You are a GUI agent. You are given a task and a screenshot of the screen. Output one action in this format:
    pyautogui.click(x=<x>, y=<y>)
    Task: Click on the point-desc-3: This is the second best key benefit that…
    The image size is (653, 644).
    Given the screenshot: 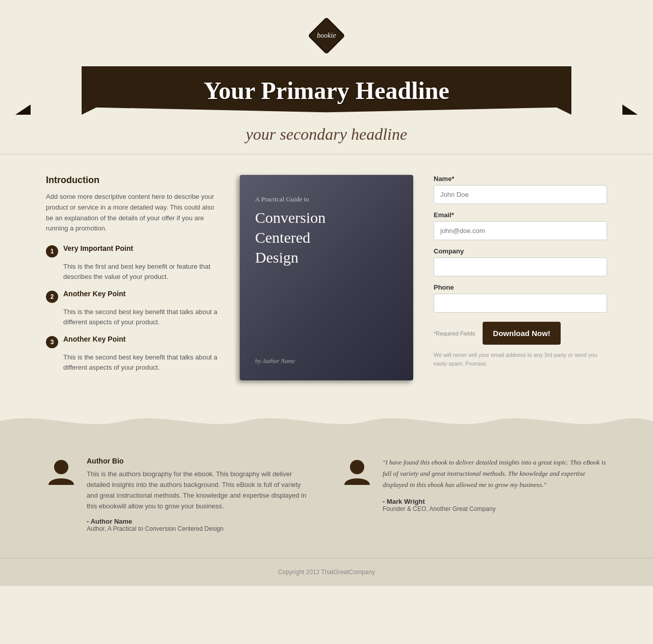 What is the action you would take?
    pyautogui.click(x=141, y=362)
    